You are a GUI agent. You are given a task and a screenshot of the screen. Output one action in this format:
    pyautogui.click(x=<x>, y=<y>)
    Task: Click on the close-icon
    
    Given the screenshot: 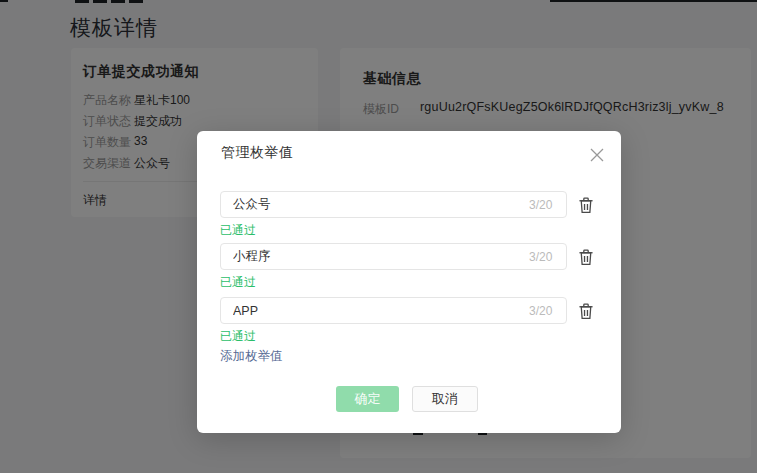 What is the action you would take?
    pyautogui.click(x=597, y=155)
    